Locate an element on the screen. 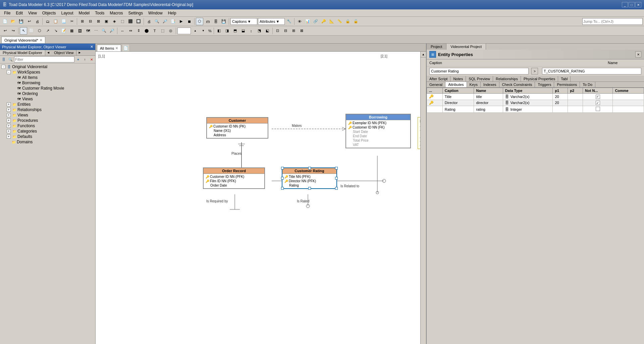 Image resolution: width=644 pixels, height=344 pixels. left-panel-nav-right: ► is located at coordinates (79, 53).